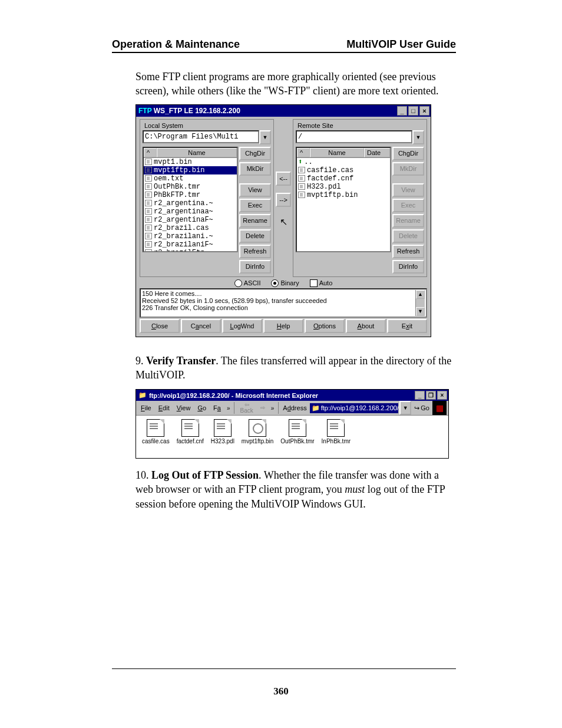 The width and height of the screenshot is (562, 728). What do you see at coordinates (263, 408) in the screenshot?
I see `ie-fwd-button: ⇨` at bounding box center [263, 408].